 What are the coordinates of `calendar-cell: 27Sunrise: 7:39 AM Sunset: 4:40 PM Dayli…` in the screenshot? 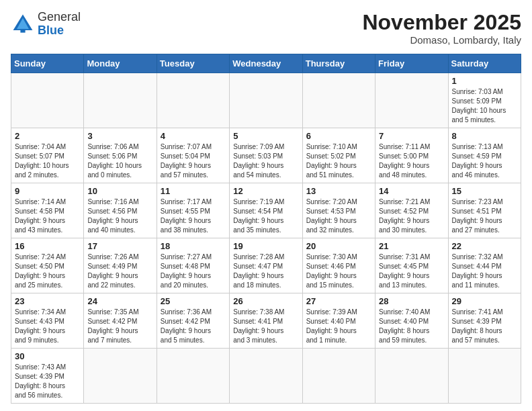 It's located at (339, 321).